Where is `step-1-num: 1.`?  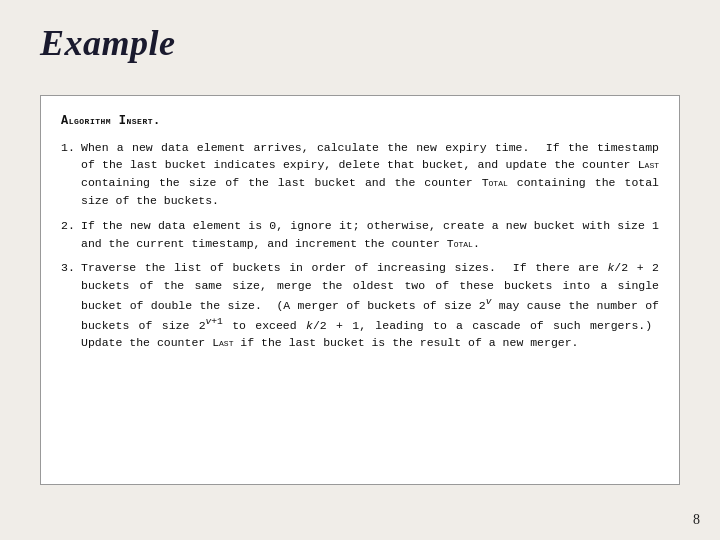 step-1-num: 1. is located at coordinates (71, 148).